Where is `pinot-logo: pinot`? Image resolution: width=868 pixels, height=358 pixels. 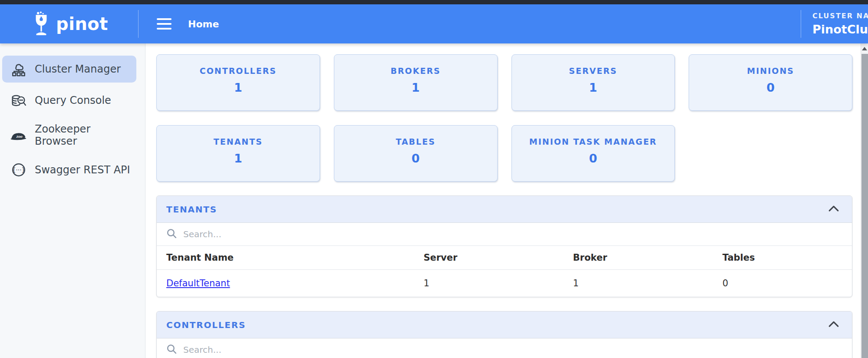 pinot-logo: pinot is located at coordinates (69, 24).